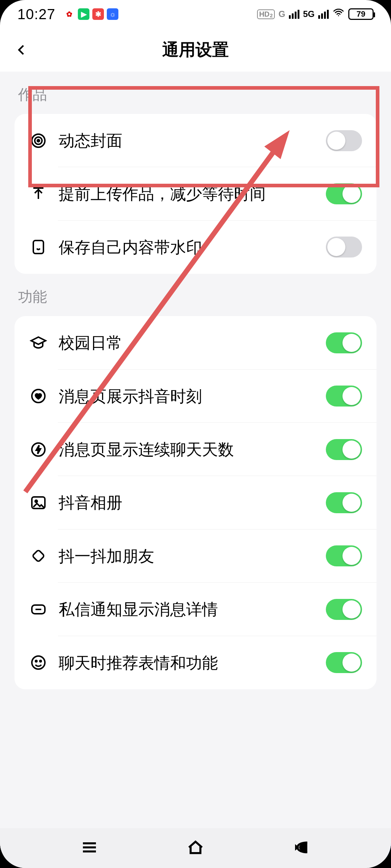  I want to click on message-icon, so click(38, 609).